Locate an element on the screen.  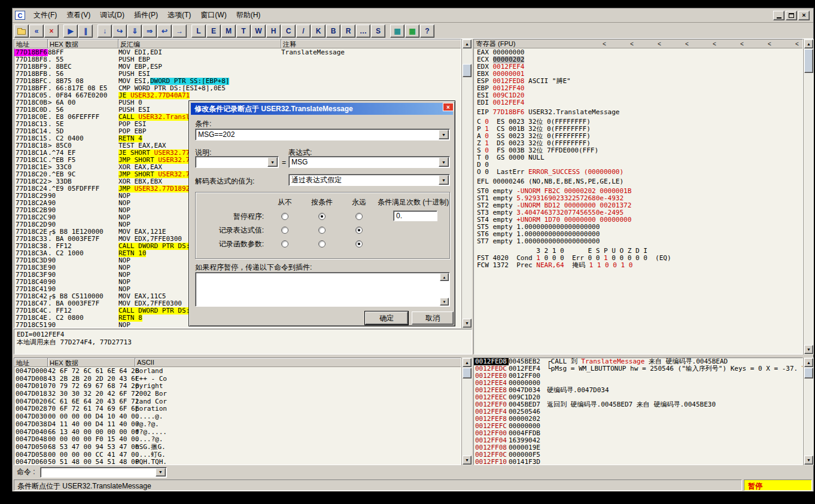
register-line: ESP 0012FED8 ASCII "膊E" is located at coordinates (638, 81).